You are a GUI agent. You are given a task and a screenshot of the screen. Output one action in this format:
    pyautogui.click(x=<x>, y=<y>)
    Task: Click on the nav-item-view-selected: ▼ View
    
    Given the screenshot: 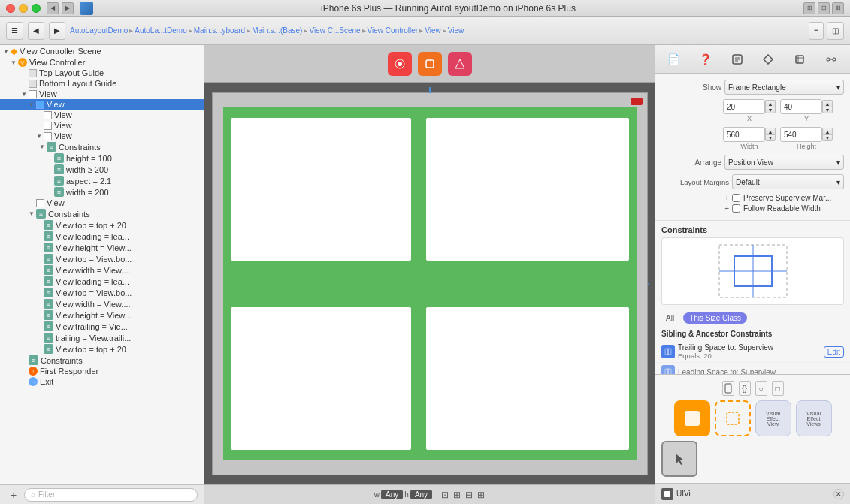 What is the action you would take?
    pyautogui.click(x=102, y=104)
    